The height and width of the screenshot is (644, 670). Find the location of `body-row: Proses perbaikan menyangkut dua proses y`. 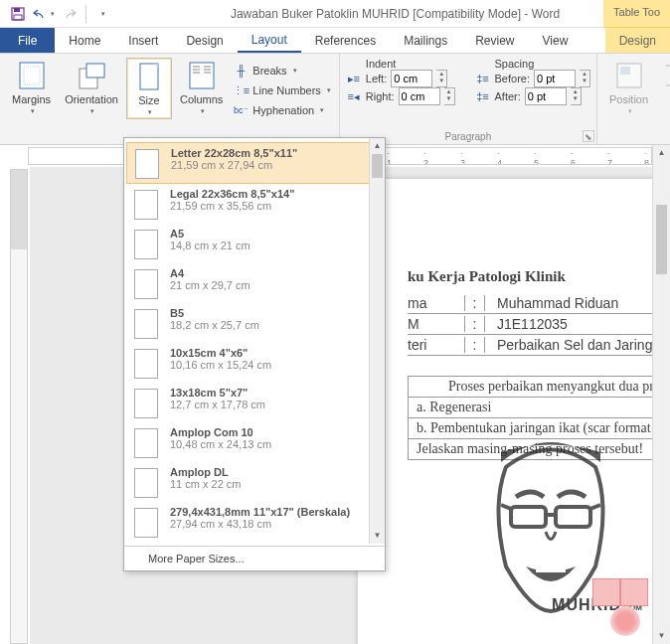

body-row: Proses perbaikan menyangkut dua proses y is located at coordinates (539, 387).